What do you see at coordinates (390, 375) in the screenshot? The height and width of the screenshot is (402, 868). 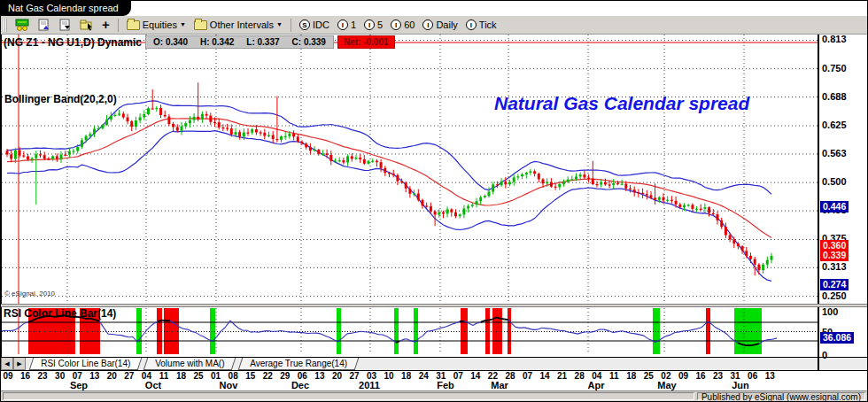 I see `date-tick: 10` at bounding box center [390, 375].